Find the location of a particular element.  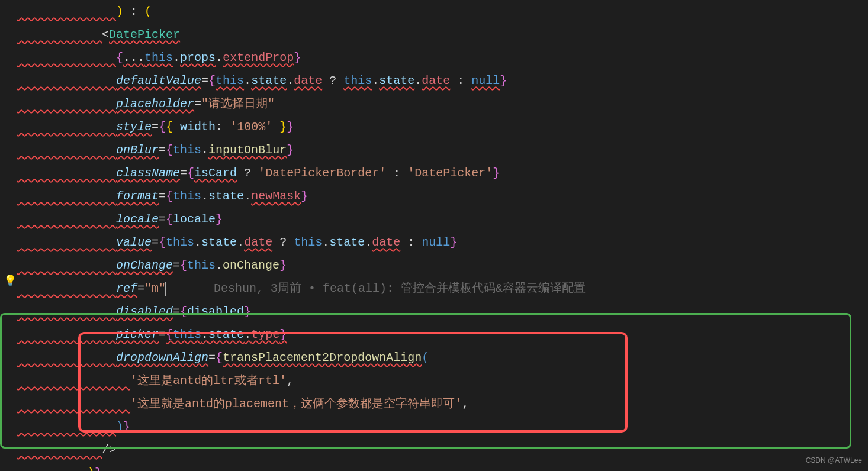

lightbulb-icon: 💡 is located at coordinates (10, 282).